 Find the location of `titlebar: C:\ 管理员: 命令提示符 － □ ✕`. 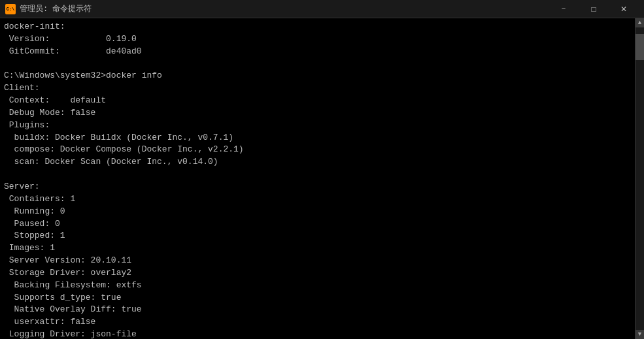

titlebar: C:\ 管理员: 命令提示符 － □ ✕ is located at coordinates (322, 9).